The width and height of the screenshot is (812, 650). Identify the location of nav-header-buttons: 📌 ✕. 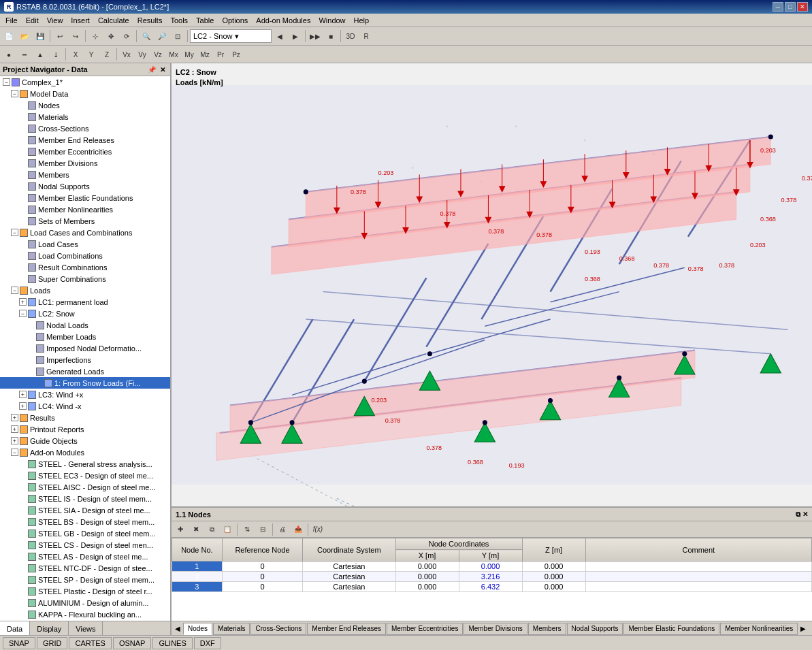
(157, 69).